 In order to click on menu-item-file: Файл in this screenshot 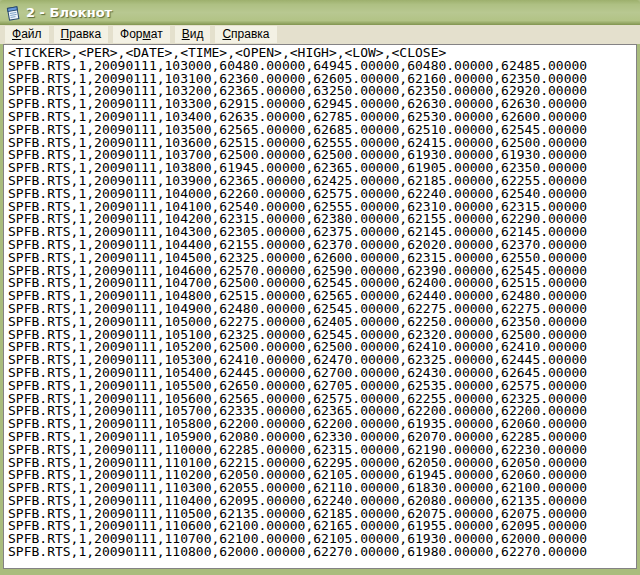, I will do `click(27, 34)`.